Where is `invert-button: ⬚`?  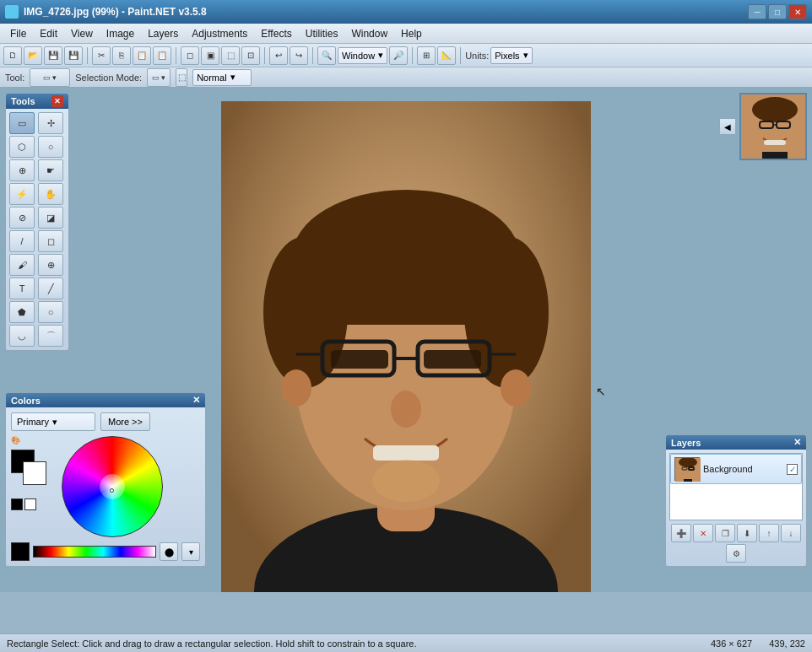 invert-button: ⬚ is located at coordinates (230, 56).